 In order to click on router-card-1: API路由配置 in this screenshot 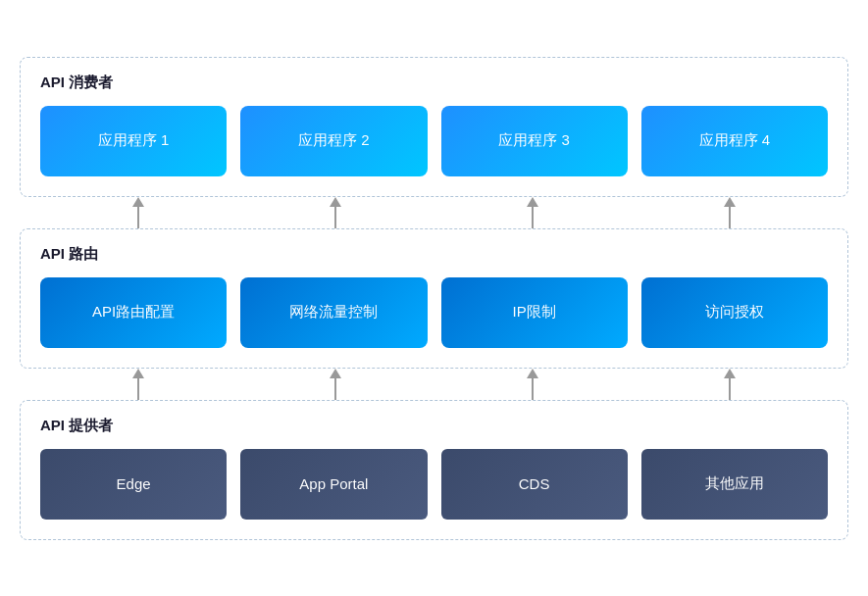, I will do `click(133, 313)`.